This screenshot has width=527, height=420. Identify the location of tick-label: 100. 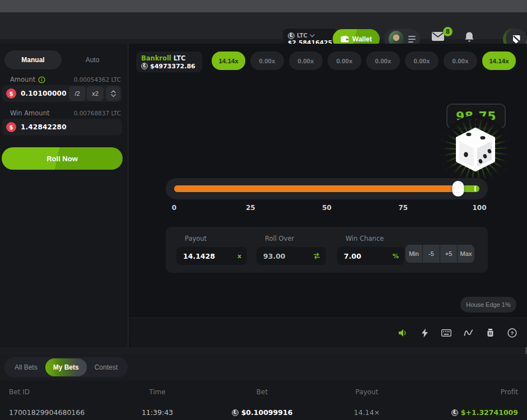
(479, 208).